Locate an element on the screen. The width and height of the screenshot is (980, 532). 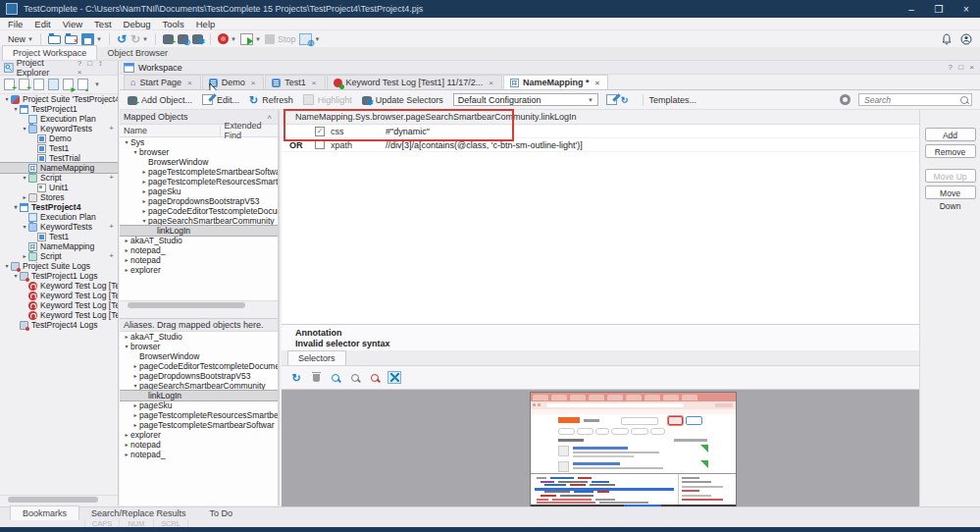
menu-item-debug: Debug is located at coordinates (137, 24).